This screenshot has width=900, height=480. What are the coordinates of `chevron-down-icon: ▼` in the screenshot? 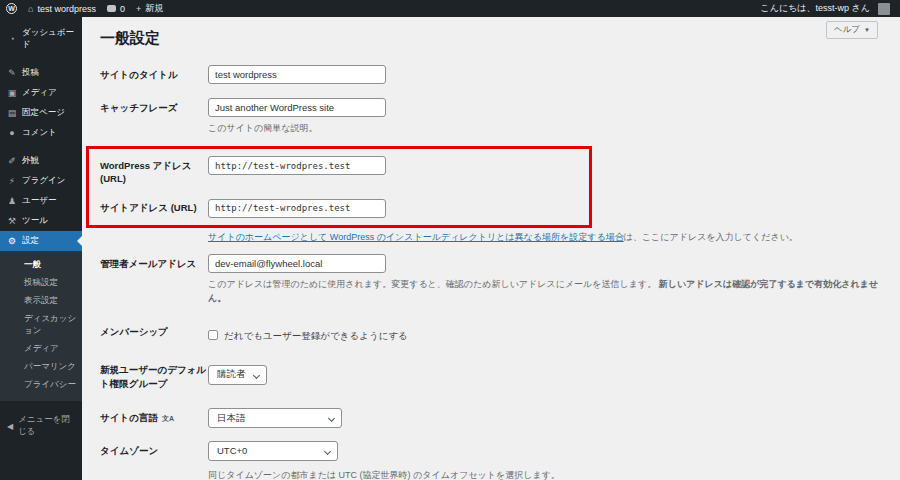 It's located at (867, 30).